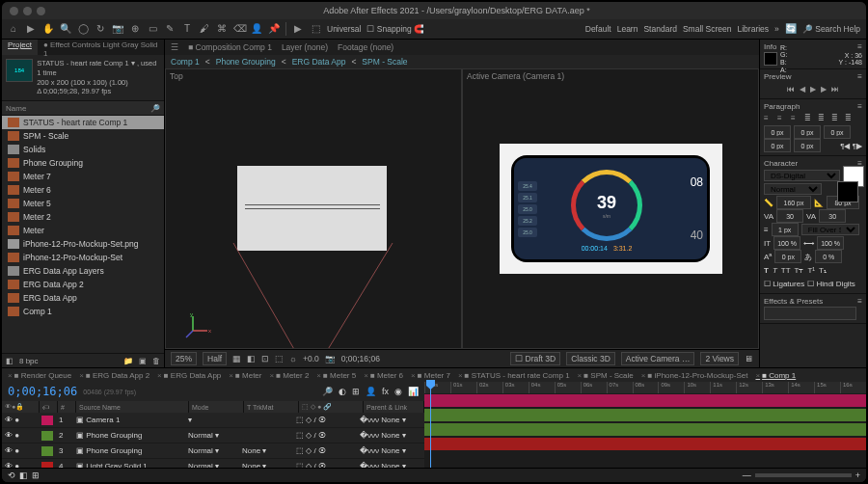  What do you see at coordinates (606, 376) in the screenshot?
I see `timeline-tab: × ■ SPM - Scale` at bounding box center [606, 376].